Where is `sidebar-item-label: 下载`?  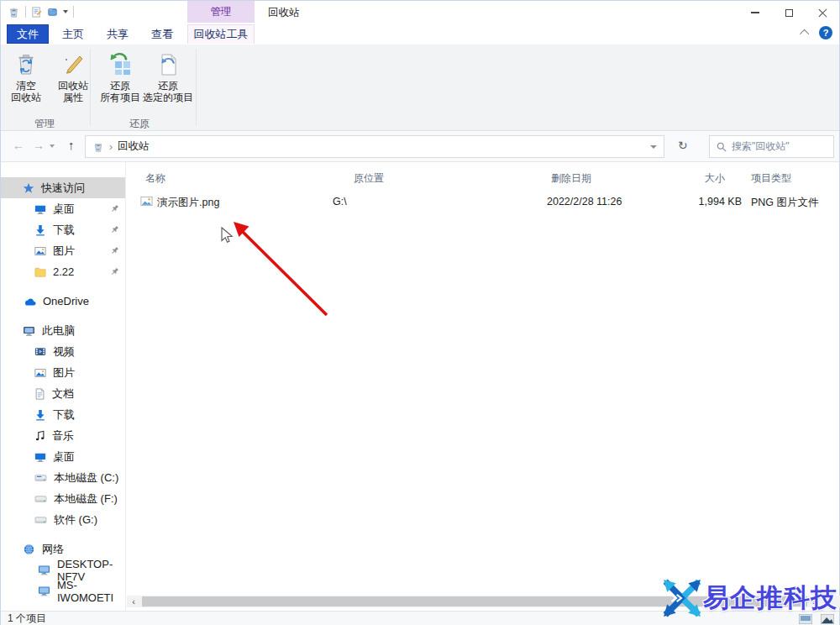 sidebar-item-label: 下载 is located at coordinates (64, 415).